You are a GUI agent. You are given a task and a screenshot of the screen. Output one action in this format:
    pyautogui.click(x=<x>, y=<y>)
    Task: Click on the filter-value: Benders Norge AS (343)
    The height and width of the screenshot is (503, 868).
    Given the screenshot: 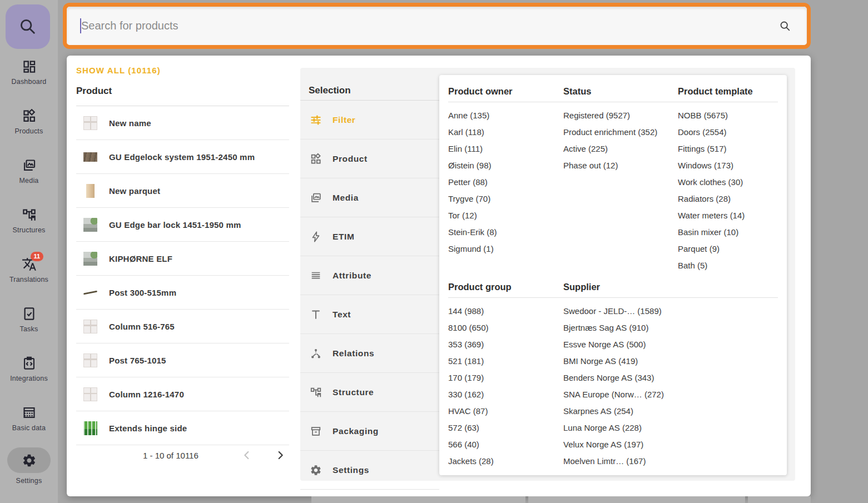 What is the action you would take?
    pyautogui.click(x=671, y=378)
    